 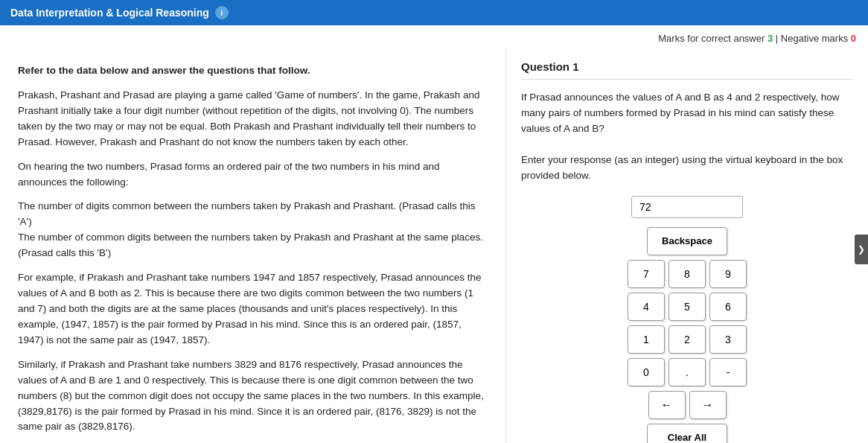 What do you see at coordinates (253, 310) in the screenshot?
I see `paragraph4: For example, if Prakash and Prashant tak…` at bounding box center [253, 310].